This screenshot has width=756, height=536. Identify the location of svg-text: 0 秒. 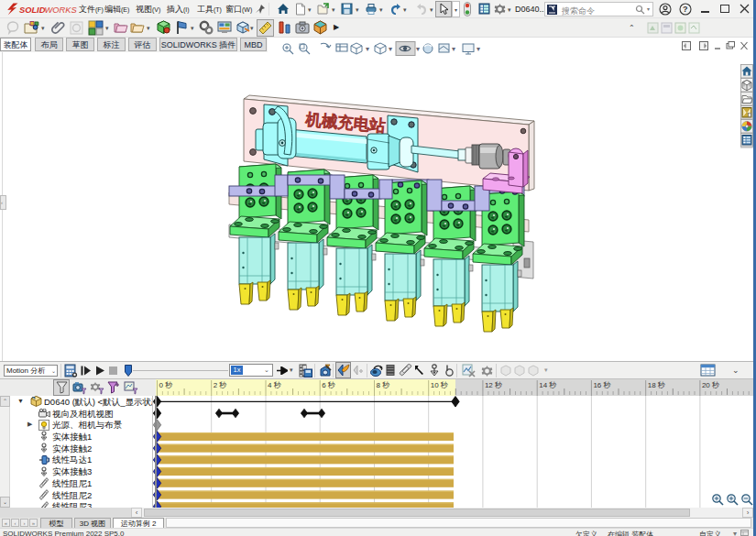
(167, 385).